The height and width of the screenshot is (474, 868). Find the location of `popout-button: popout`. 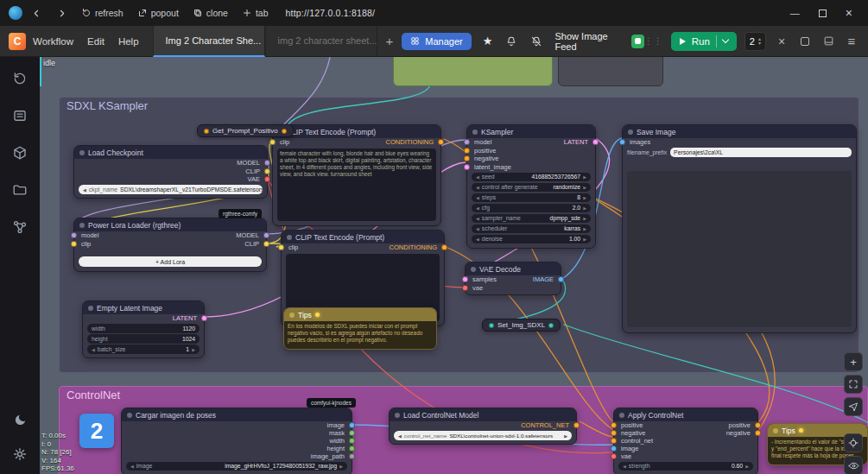

popout-button: popout is located at coordinates (158, 13).